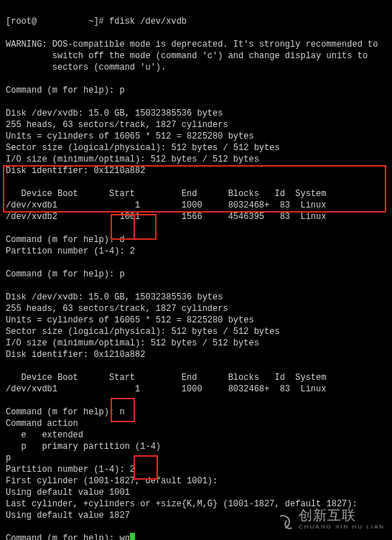 This screenshot has width=392, height=540. I want to click on watermark-main: 创新互联, so click(342, 516).